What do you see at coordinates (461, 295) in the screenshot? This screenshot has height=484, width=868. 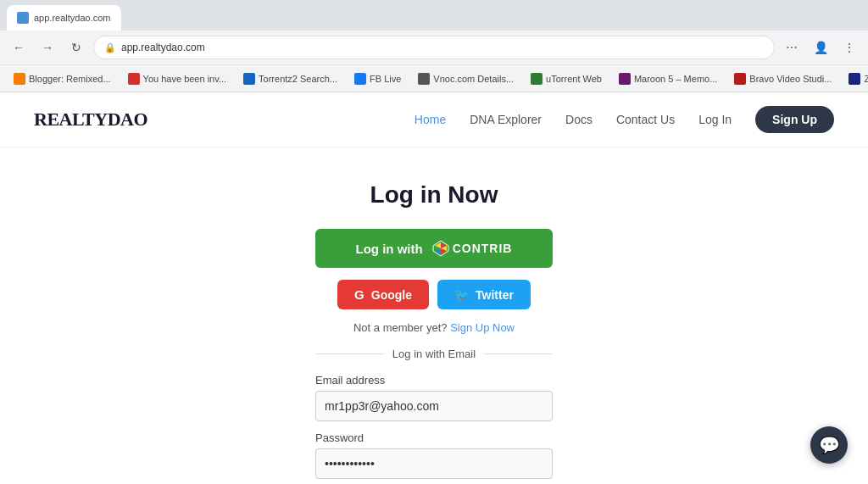 I see `twitter-icon: 🐦` at bounding box center [461, 295].